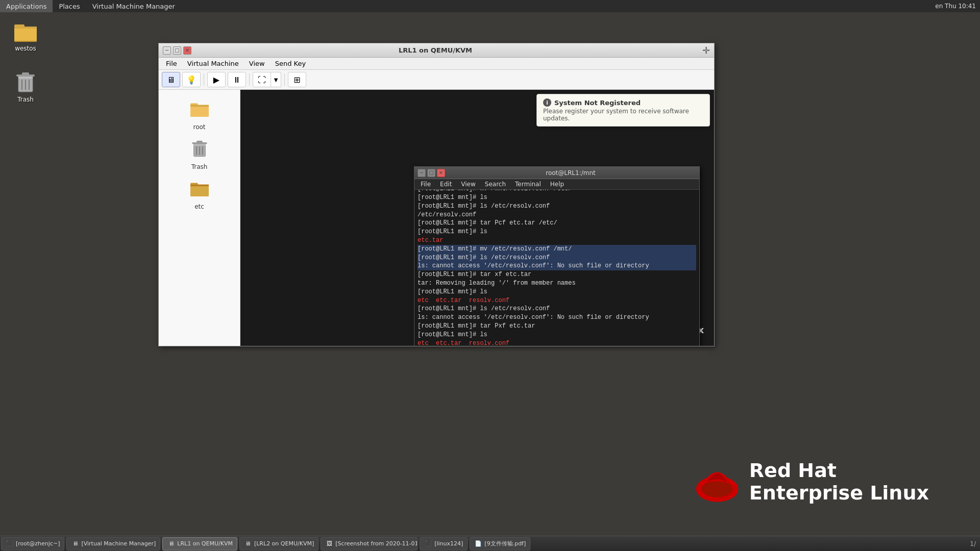 This screenshot has width=980, height=551. I want to click on menu-applications: Applications, so click(27, 6).